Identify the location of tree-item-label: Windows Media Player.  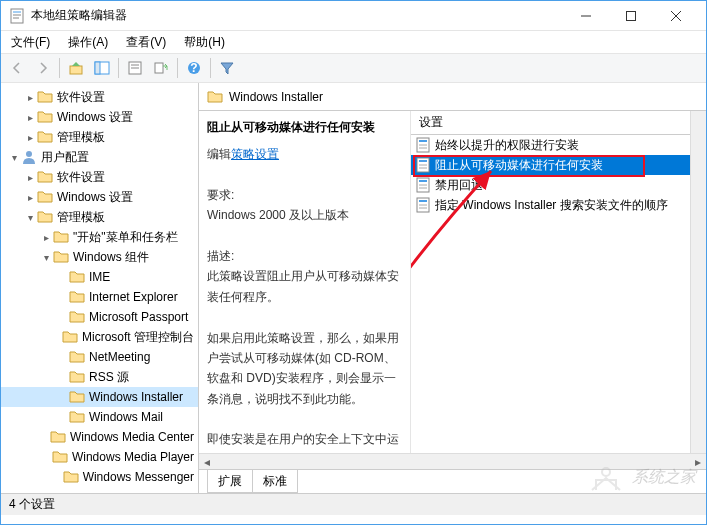
(133, 457).